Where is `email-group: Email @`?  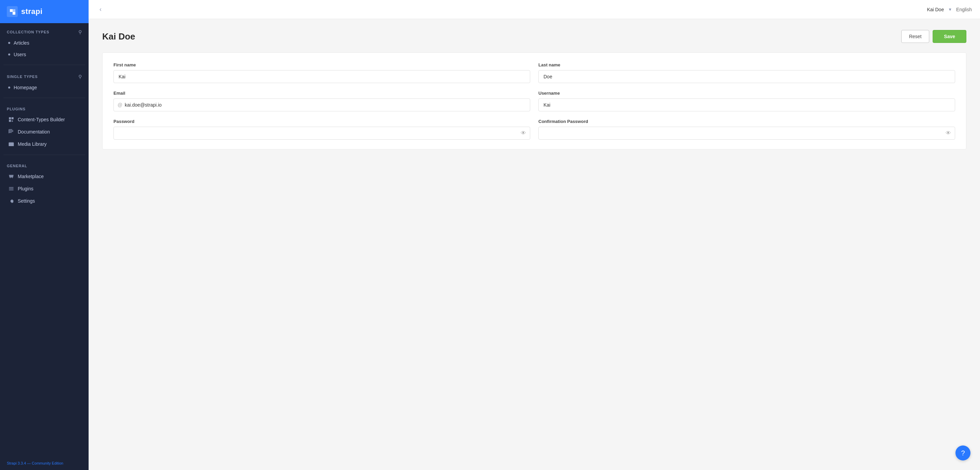 email-group: Email @ is located at coordinates (322, 101).